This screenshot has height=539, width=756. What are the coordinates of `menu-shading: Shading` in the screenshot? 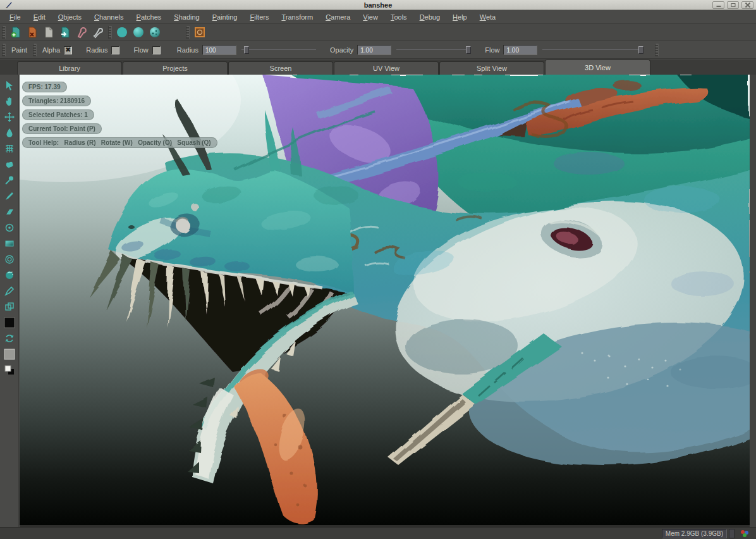 It's located at (186, 17).